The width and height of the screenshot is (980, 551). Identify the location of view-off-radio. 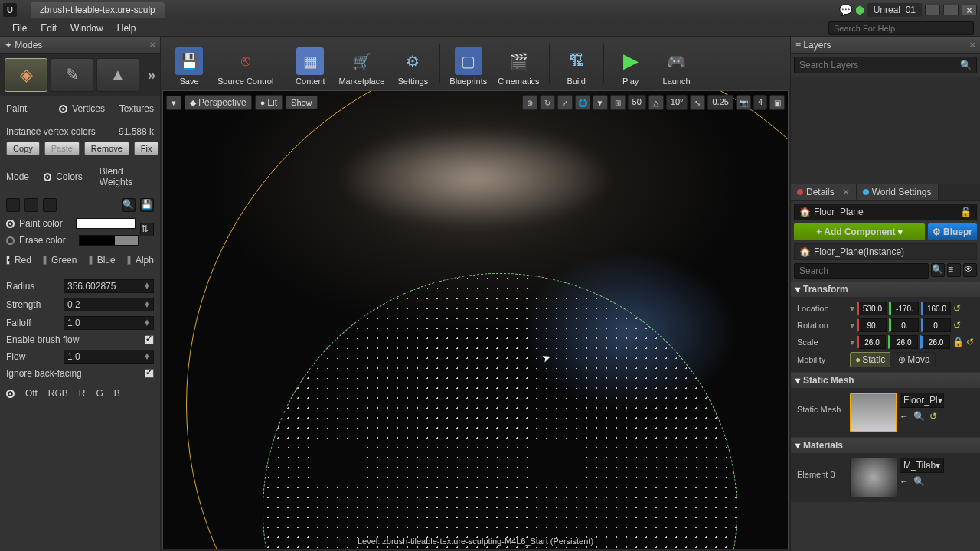
(11, 393).